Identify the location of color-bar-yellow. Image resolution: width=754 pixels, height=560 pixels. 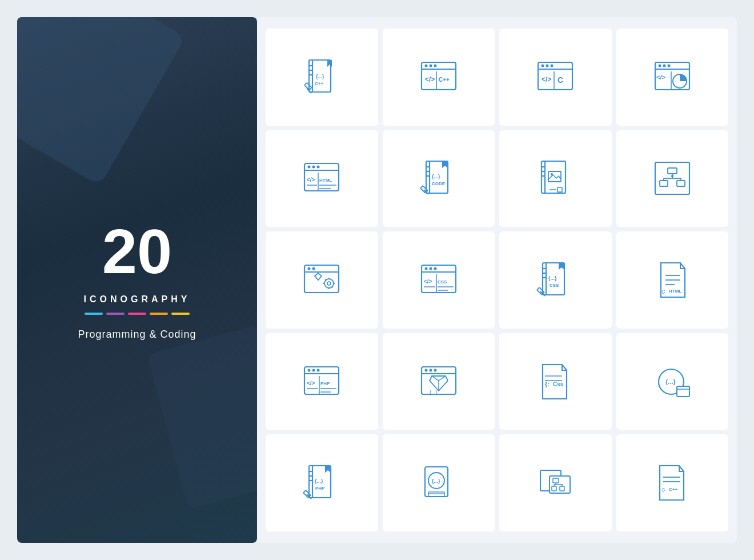
(181, 314).